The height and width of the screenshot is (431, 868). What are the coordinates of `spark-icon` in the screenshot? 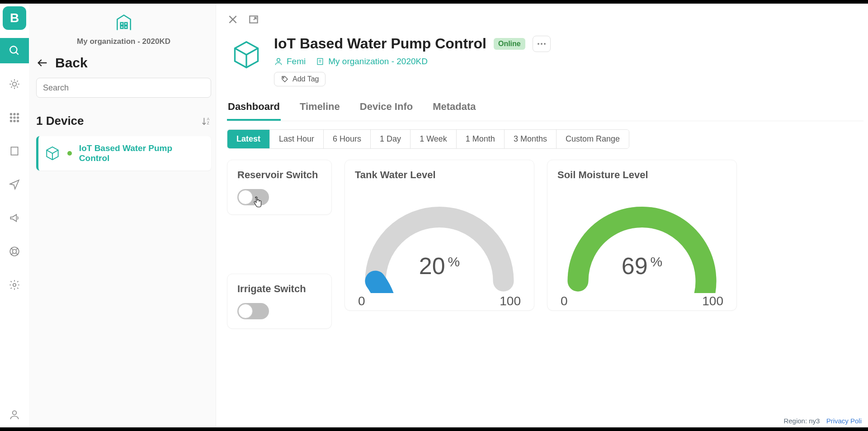 It's located at (14, 84).